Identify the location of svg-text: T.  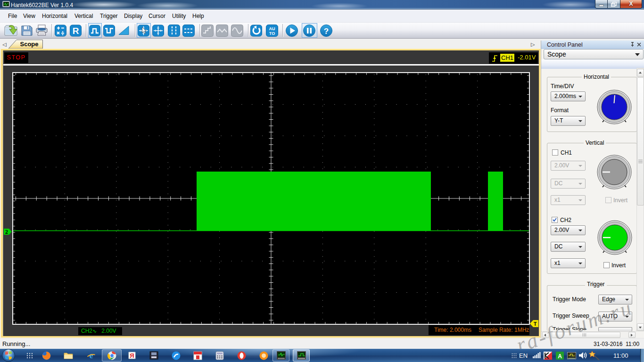
(536, 324).